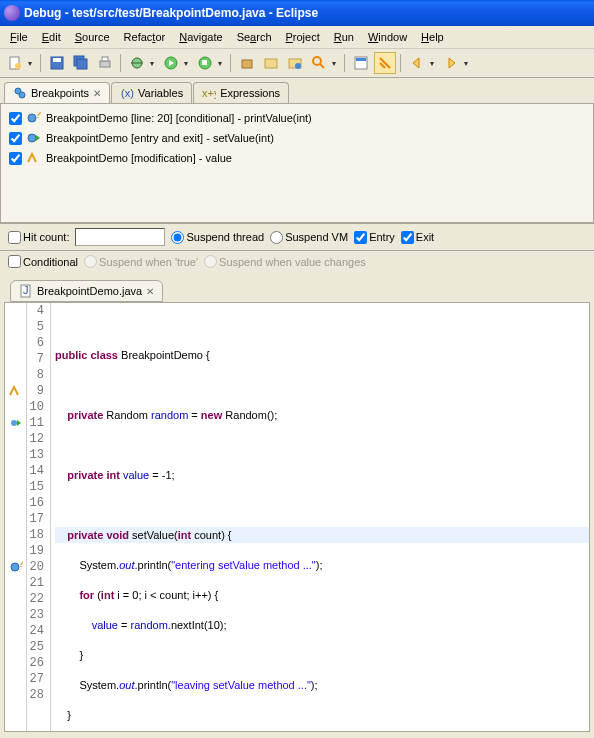 Image resolution: width=594 pixels, height=738 pixels. What do you see at coordinates (14, 262) in the screenshot?
I see `conditional-checkbox` at bounding box center [14, 262].